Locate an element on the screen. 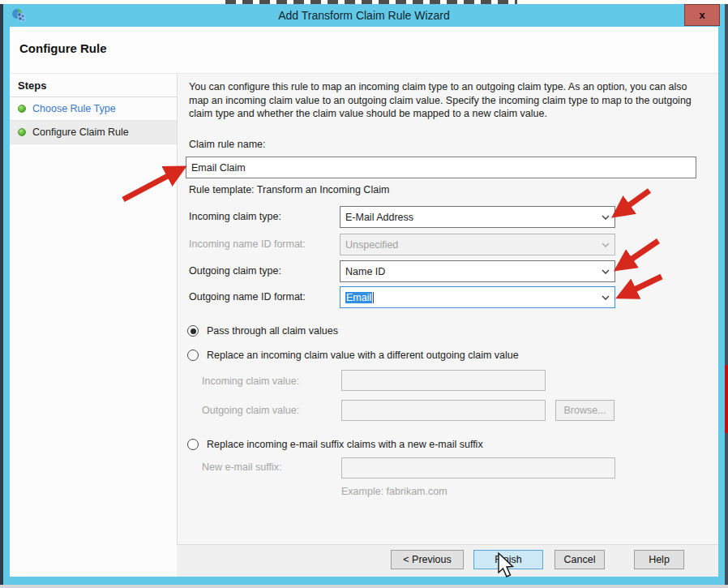  new-email-suffix-input is located at coordinates (478, 468).